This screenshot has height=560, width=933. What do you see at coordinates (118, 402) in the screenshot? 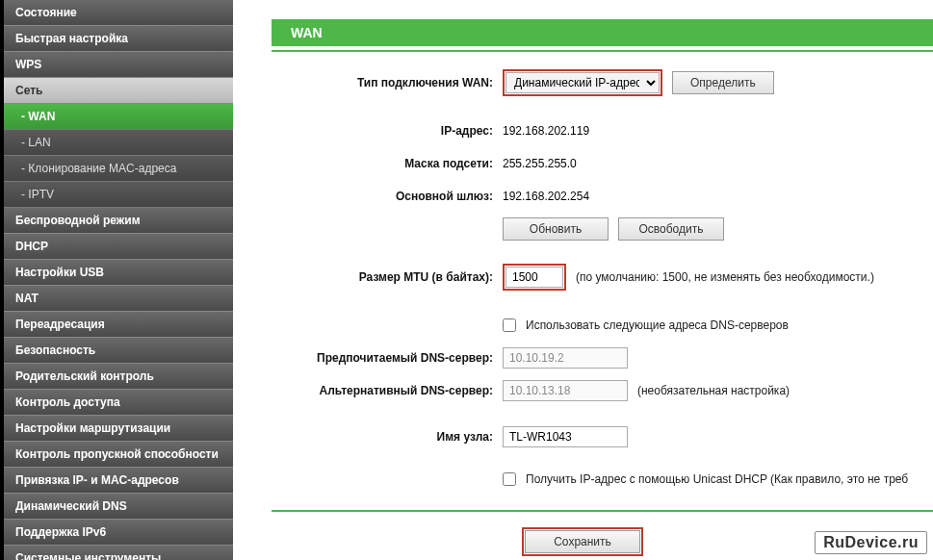
I see `nav-access-control: Контроль доступа` at bounding box center [118, 402].